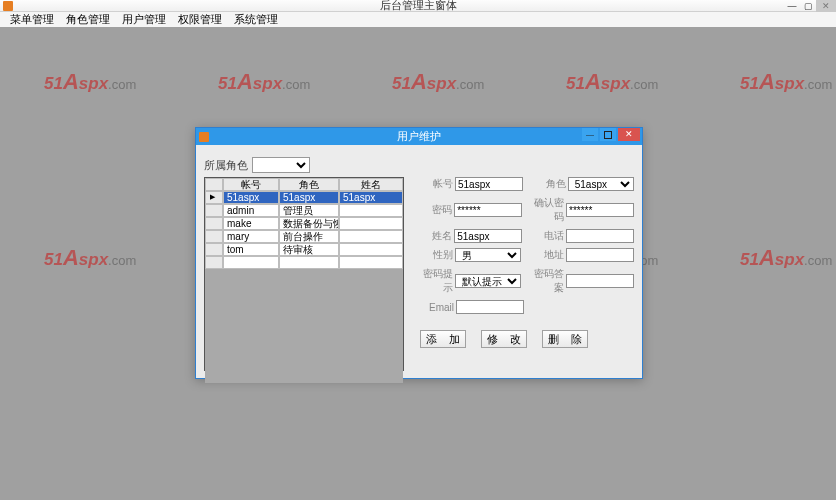 This screenshot has width=836, height=500. I want to click on label-sex: 性别, so click(436, 255).